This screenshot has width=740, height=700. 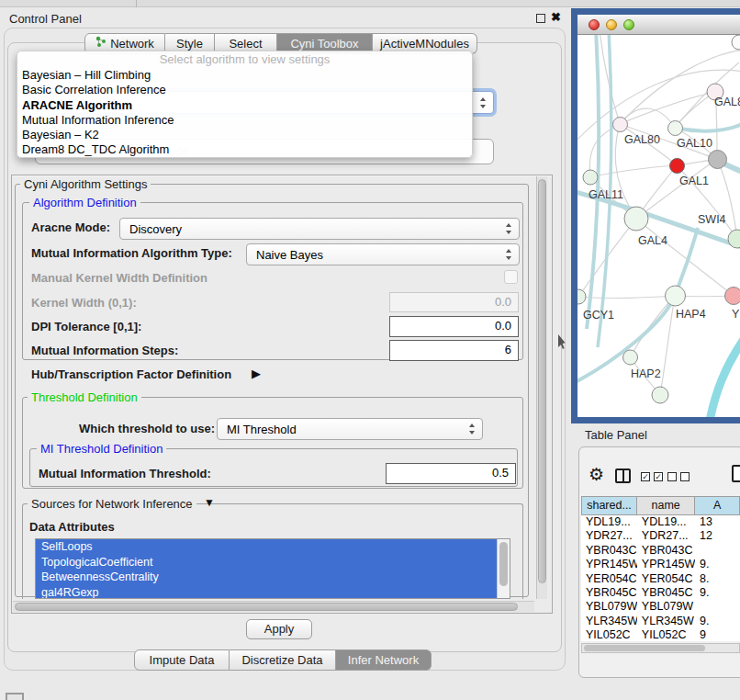 What do you see at coordinates (718, 160) in the screenshot?
I see `network-node-unnamed-gray` at bounding box center [718, 160].